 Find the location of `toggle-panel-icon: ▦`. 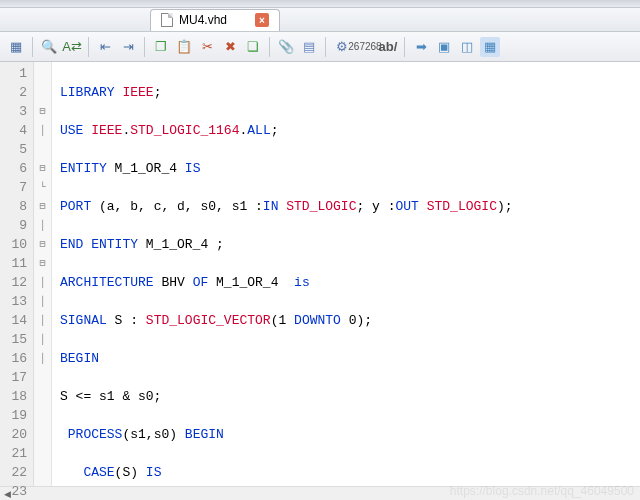

toggle-panel-icon: ▦ is located at coordinates (16, 47).